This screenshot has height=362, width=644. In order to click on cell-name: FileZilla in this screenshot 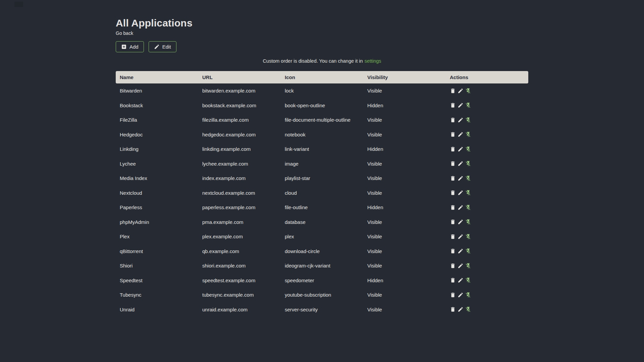, I will do `click(157, 120)`.